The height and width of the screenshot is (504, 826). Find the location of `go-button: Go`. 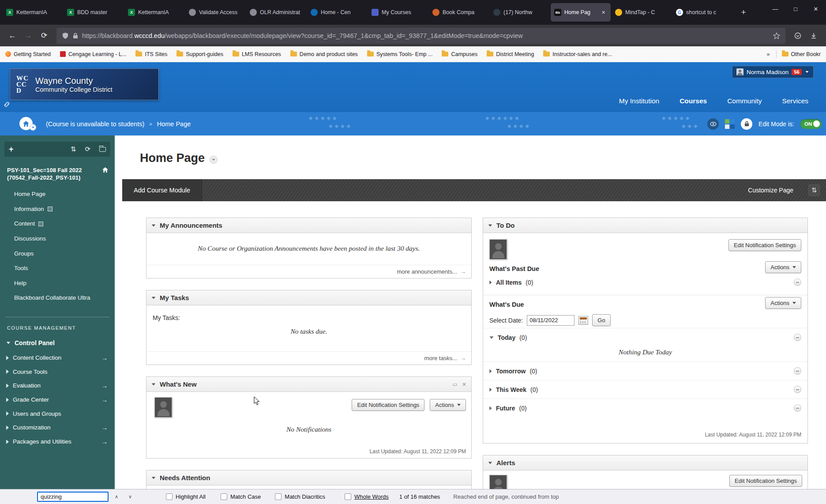

go-button: Go is located at coordinates (601, 320).